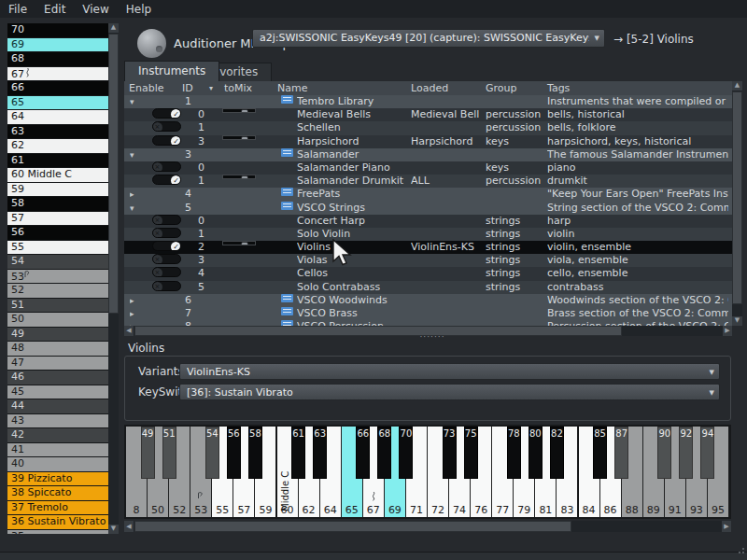 The image size is (747, 560). What do you see at coordinates (58, 31) in the screenshot?
I see `note-row-70: 70` at bounding box center [58, 31].